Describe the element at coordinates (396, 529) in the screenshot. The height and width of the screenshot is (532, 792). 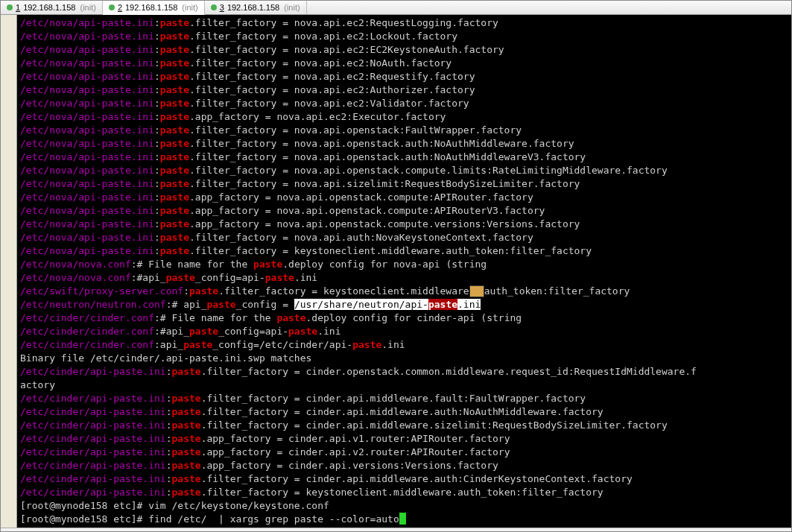
I see `status-bar` at that location.